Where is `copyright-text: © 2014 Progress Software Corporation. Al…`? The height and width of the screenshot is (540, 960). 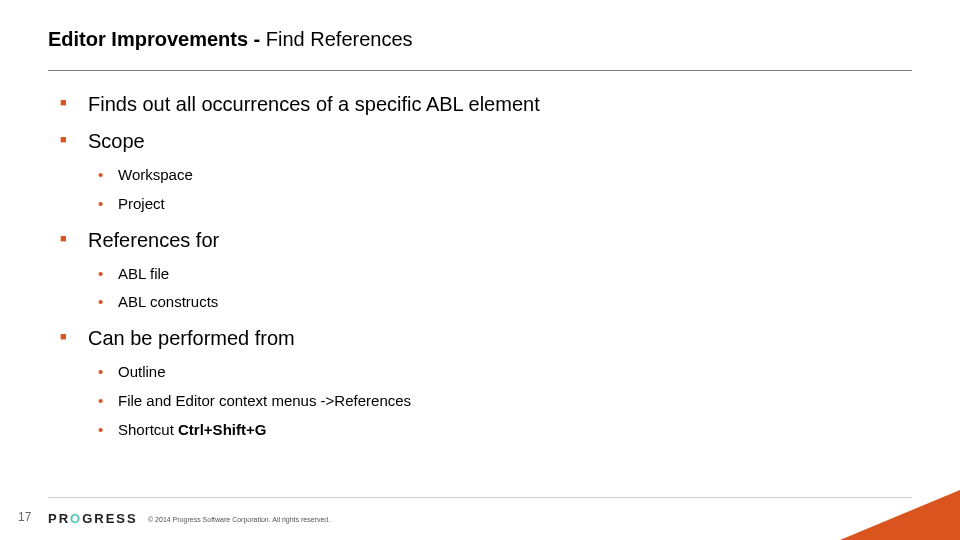
copyright-text: © 2014 Progress Software Corporation. Al… is located at coordinates (239, 520).